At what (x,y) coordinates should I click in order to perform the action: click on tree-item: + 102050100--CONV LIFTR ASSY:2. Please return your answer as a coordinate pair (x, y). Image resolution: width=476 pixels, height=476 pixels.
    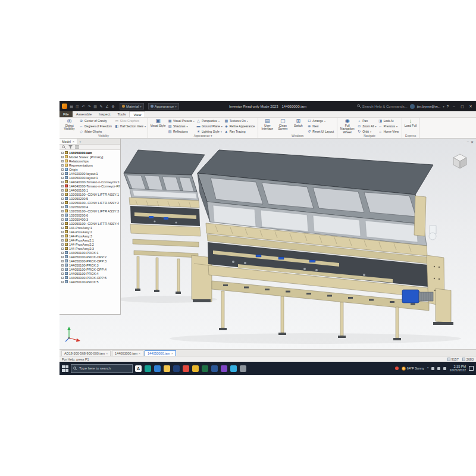
    Looking at the image, I should click on (90, 202).